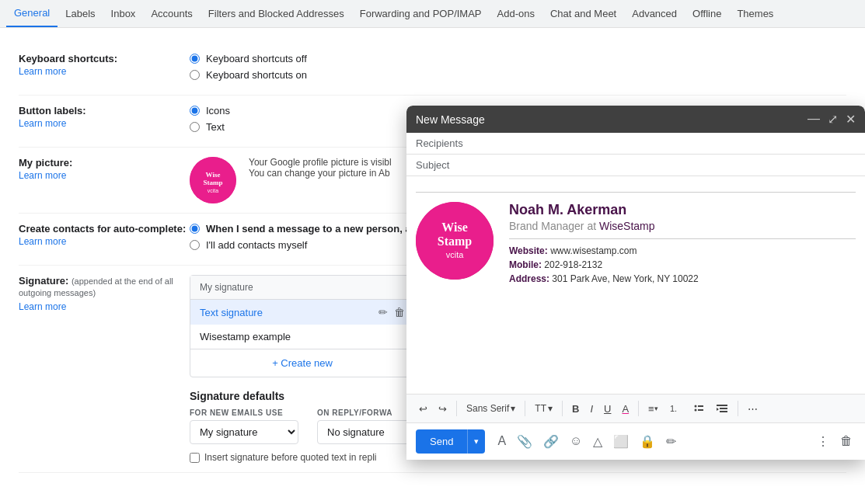 The image size is (865, 504). Describe the element at coordinates (104, 71) in the screenshot. I see `keyboard-shortcuts-learn-more: Learn more` at that location.